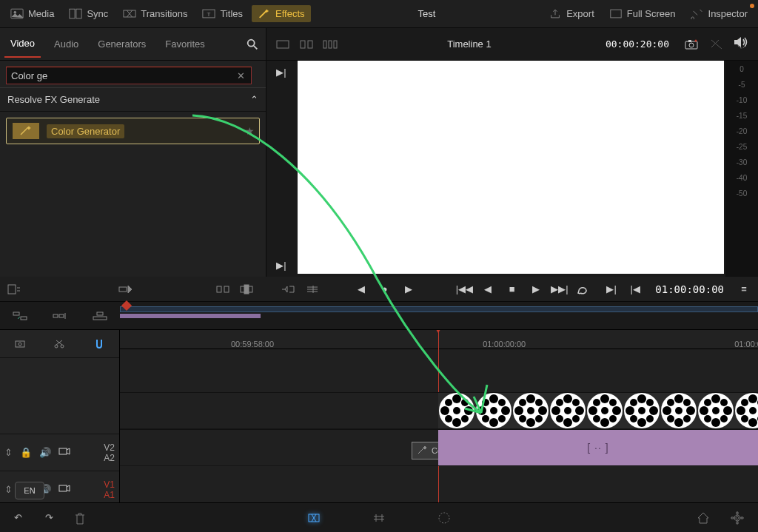 The width and height of the screenshot is (758, 532). Describe the element at coordinates (379, 289) in the screenshot. I see `transport-bar: ◀ ● ▶ |◀◀ ◀ ■ ▶ ▶▶| ▶| |◀ 01:00:00:00 ≡` at that location.